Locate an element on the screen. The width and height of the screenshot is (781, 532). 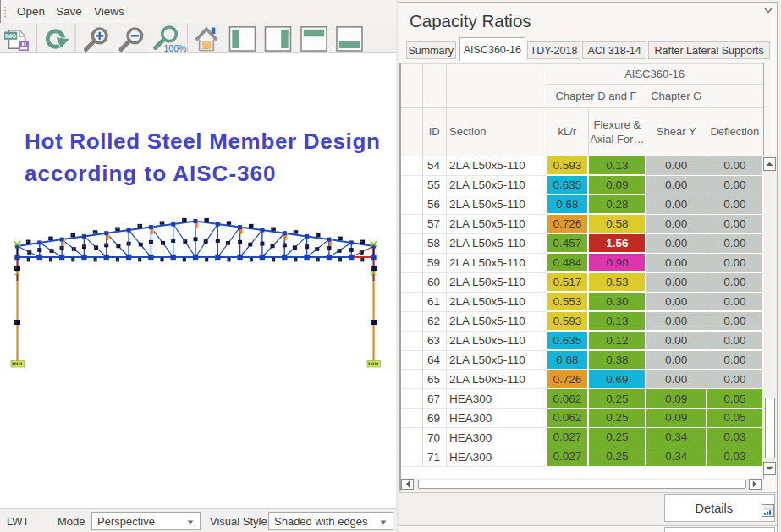
svg-text: IMG is located at coordinates (11, 36).